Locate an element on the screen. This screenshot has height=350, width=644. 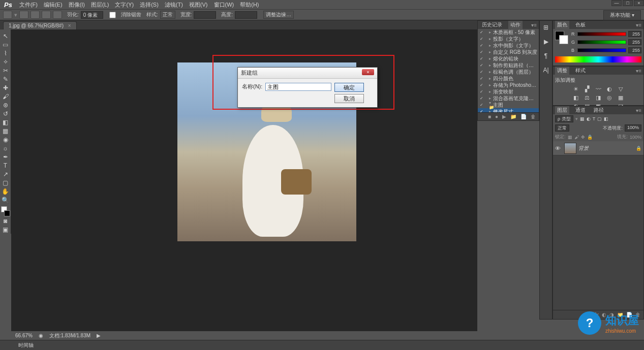
eraser-tool: ◧ is located at coordinates (6, 122).